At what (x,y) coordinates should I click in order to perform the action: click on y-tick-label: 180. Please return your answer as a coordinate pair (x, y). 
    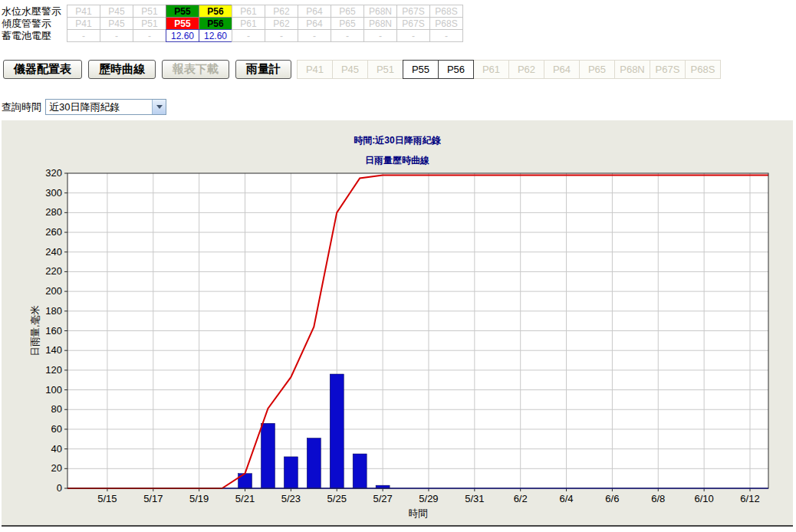
    Looking at the image, I should click on (54, 311).